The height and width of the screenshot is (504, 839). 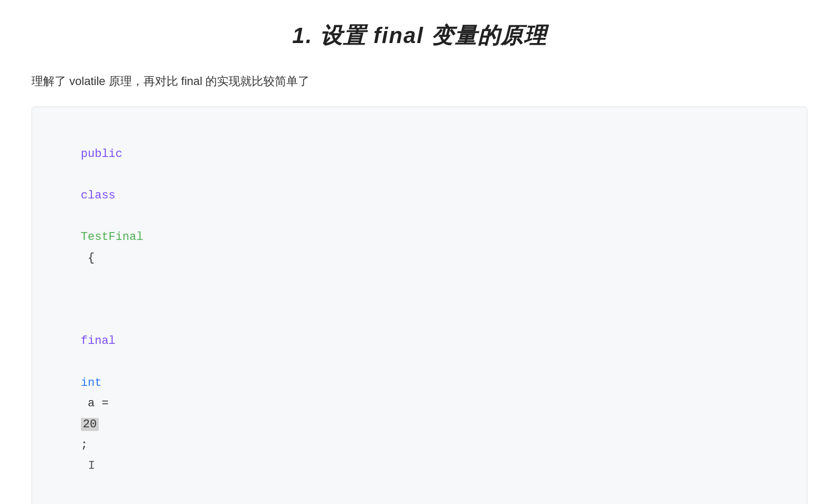 I want to click on semicolon: ;, so click(x=84, y=445).